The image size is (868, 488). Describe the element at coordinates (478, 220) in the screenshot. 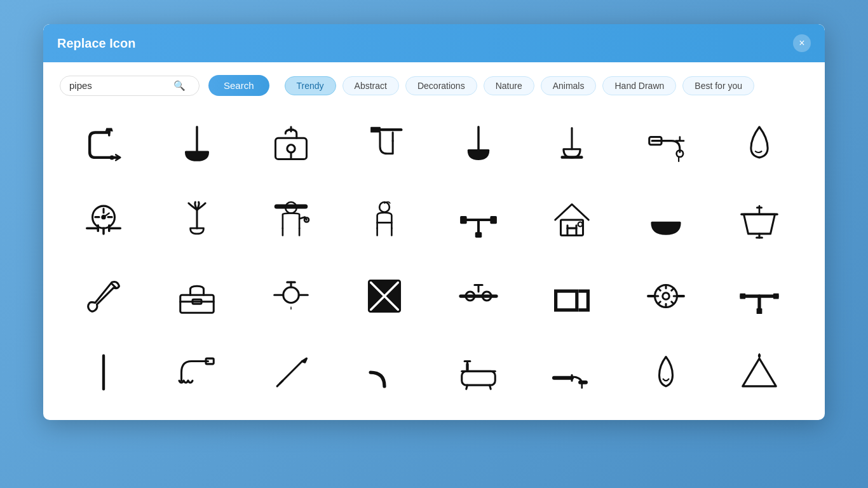

I see `icon-pipe-fitting` at that location.